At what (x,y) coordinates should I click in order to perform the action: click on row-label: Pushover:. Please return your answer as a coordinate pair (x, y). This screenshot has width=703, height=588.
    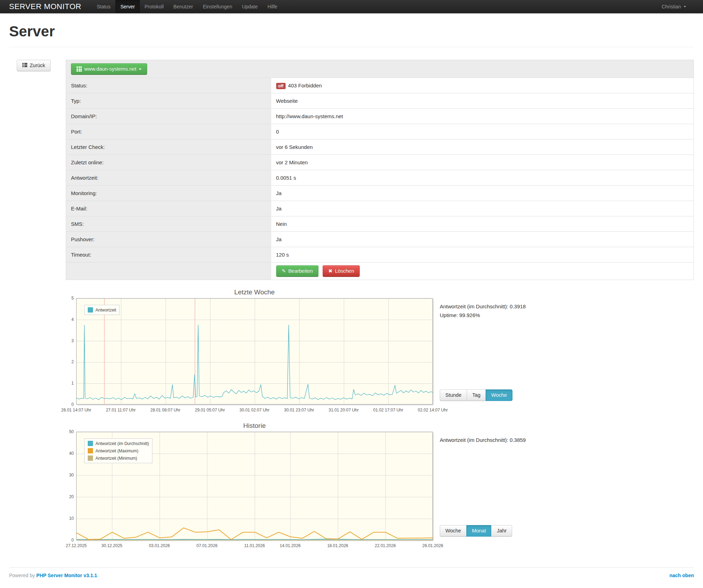
    Looking at the image, I should click on (168, 239).